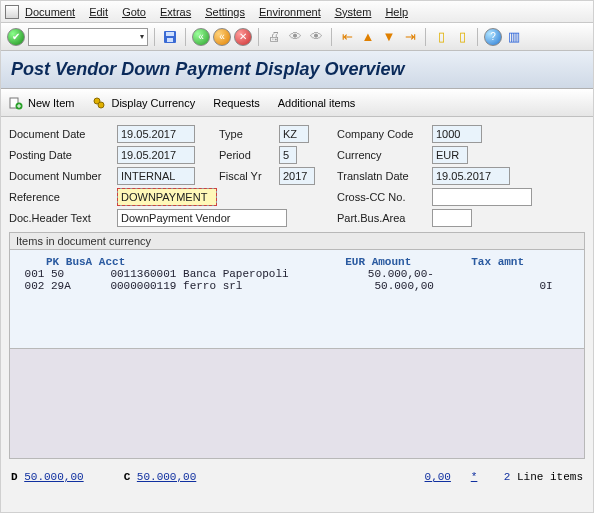 This screenshot has width=594, height=513. What do you see at coordinates (384, 218) in the screenshot?
I see `label-part-bus-area: Part.Bus.Area` at bounding box center [384, 218].